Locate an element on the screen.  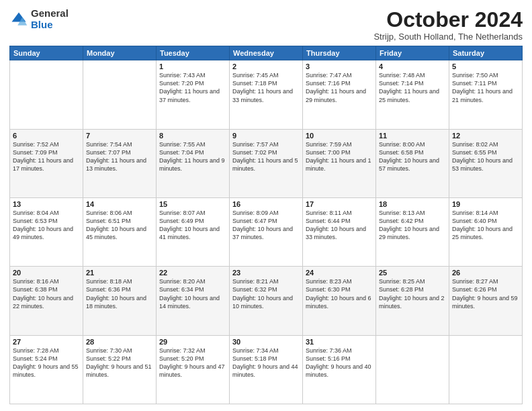
sunrise-text: Sunrise: 8:11 AM is located at coordinates (339, 213).